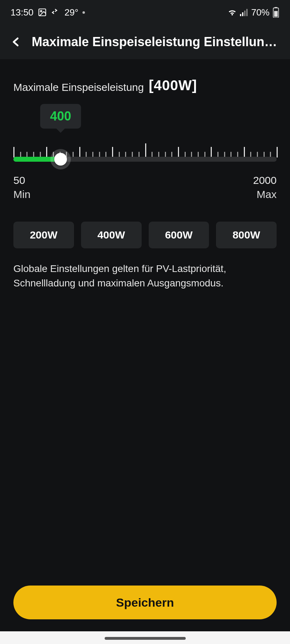 This screenshot has width=290, height=644. I want to click on app-header: Maximale Einspeiseleistung Einstellungen, so click(145, 42).